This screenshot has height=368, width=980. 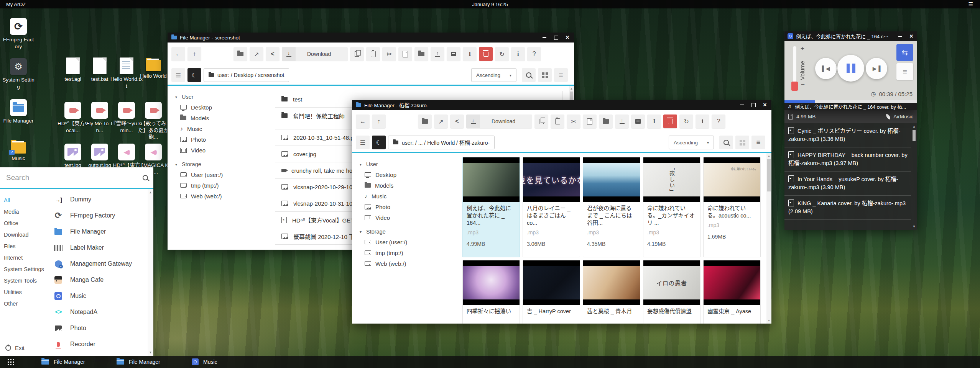 I want to click on tile-file: 命に嫌われている。 命に嫌われている。acoustic co... .mp3 1…, so click(x=732, y=207).